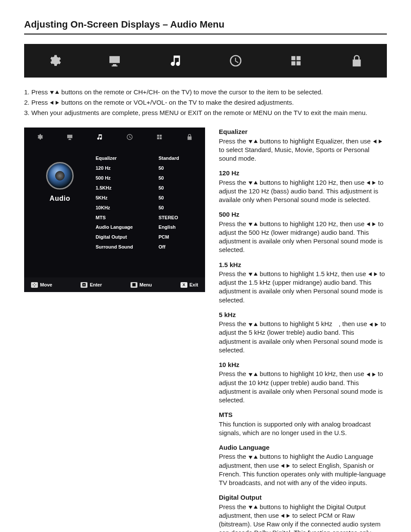  What do you see at coordinates (357, 61) in the screenshot?
I see `lock-icon` at bounding box center [357, 61].